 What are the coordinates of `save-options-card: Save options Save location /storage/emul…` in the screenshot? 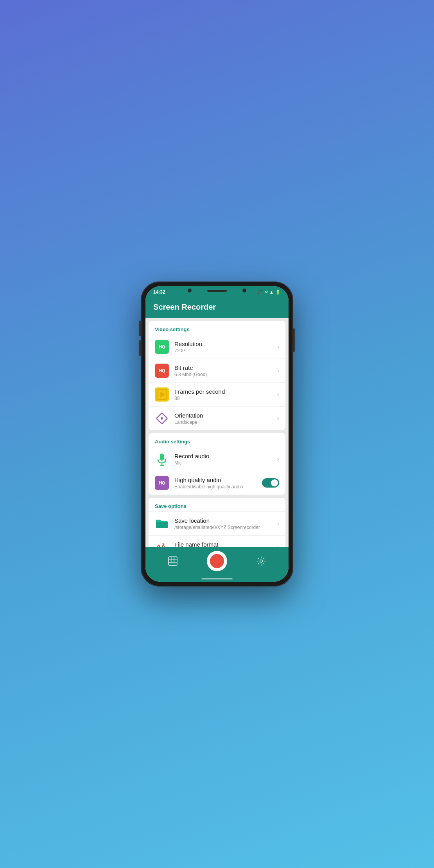 It's located at (217, 522).